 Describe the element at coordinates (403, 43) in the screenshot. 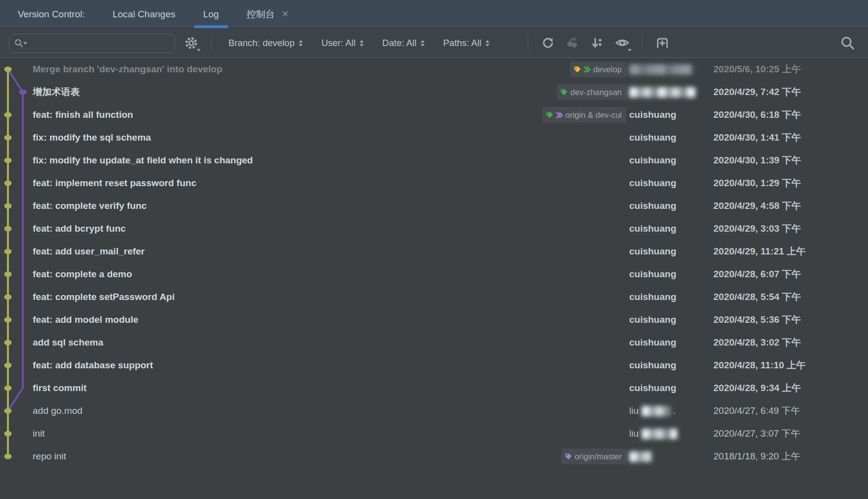

I see `date-filter: Date: All` at that location.